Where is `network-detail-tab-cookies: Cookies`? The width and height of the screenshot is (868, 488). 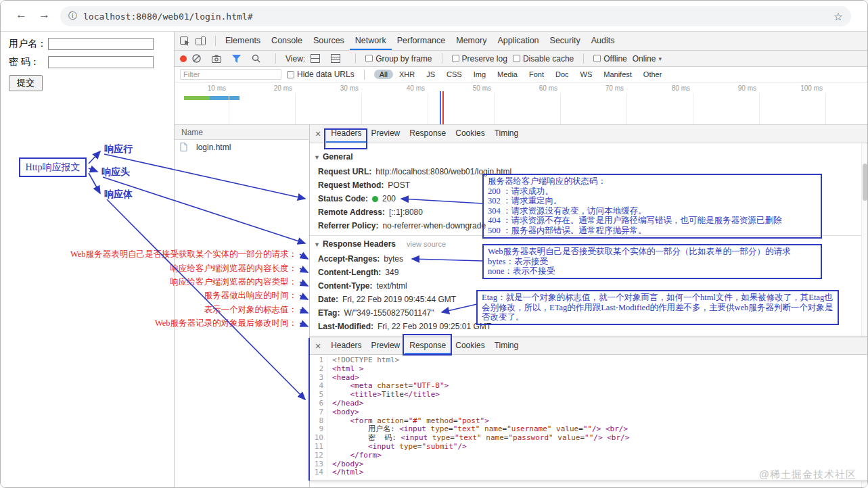
network-detail-tab-cookies: Cookies is located at coordinates (470, 134).